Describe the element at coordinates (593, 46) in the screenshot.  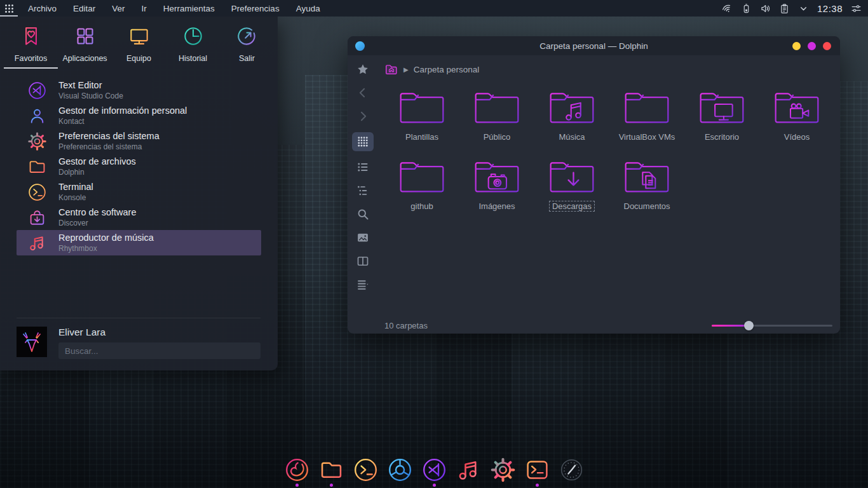
I see `titlebar: Carpeta personal — Dolphin` at that location.